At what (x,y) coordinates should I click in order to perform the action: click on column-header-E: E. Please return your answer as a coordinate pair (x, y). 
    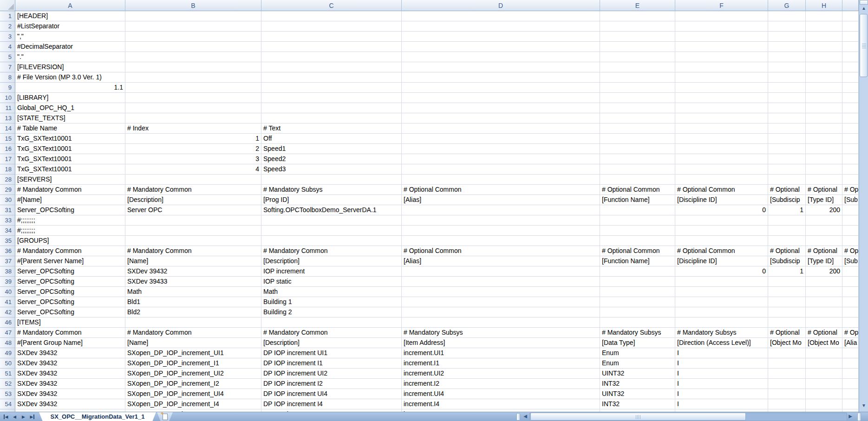
    Looking at the image, I should click on (638, 6).